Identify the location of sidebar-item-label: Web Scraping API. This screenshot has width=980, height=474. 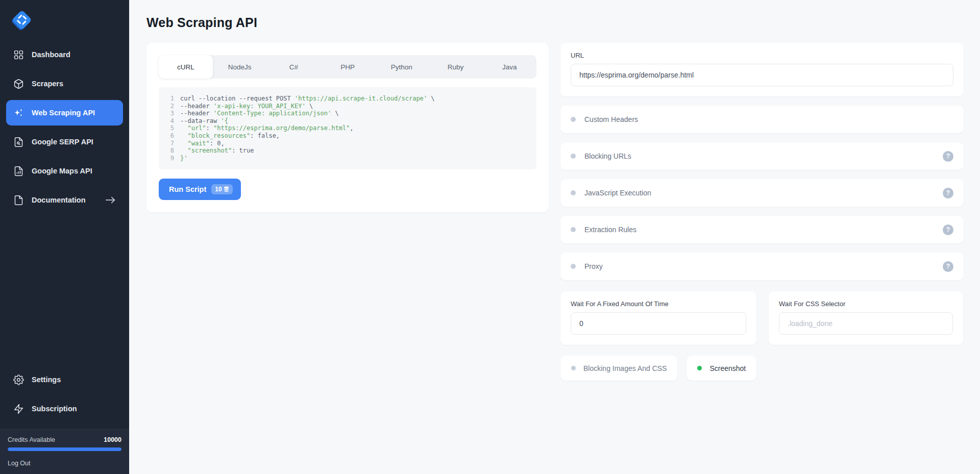
(63, 113).